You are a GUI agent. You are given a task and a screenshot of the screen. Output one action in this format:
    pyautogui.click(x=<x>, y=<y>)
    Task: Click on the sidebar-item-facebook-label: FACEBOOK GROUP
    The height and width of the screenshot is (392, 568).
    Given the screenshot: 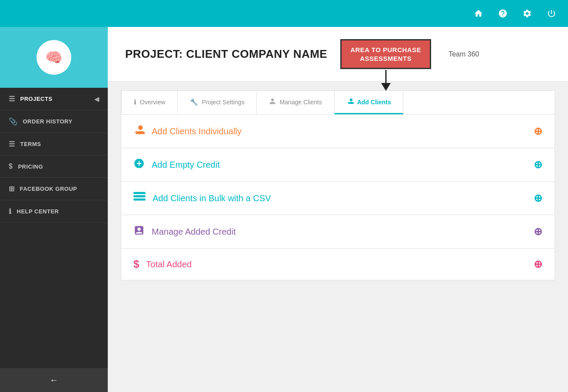 What is the action you would take?
    pyautogui.click(x=49, y=189)
    